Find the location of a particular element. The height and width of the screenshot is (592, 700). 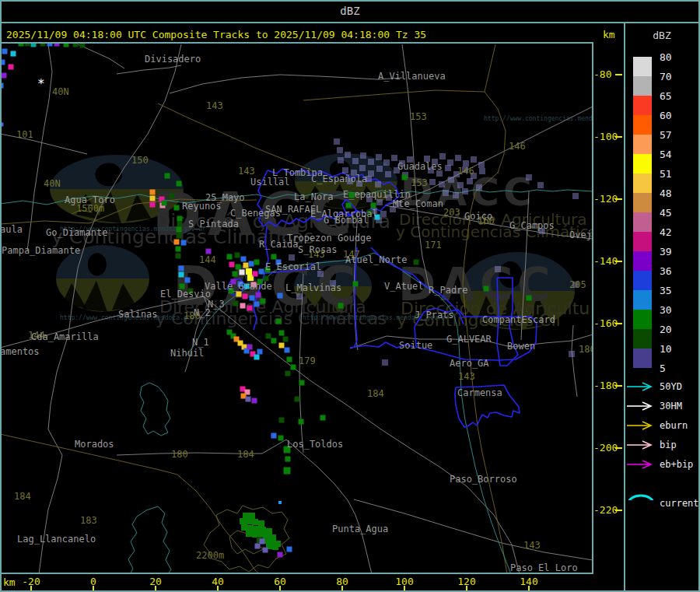

svg-text: Usillal is located at coordinates (271, 182).